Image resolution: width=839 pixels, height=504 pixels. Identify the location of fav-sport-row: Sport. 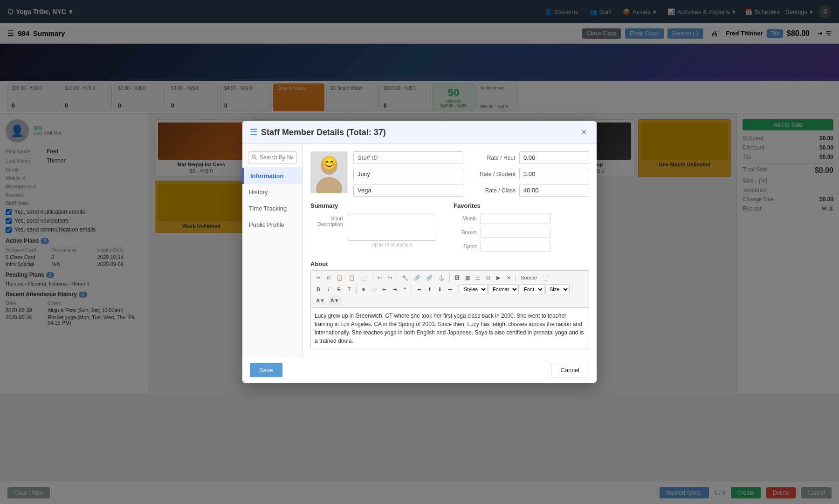
(521, 246).